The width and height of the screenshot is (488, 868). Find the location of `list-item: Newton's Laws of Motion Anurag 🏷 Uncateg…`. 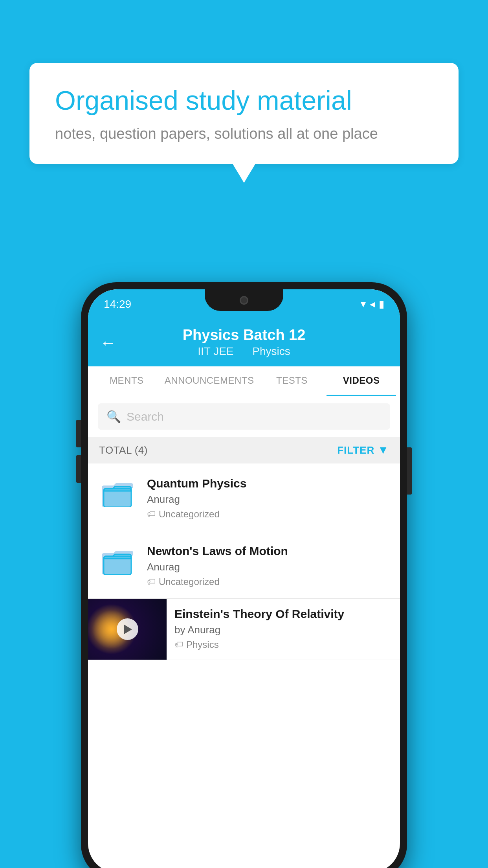

list-item: Newton's Laws of Motion Anurag 🏷 Uncateg… is located at coordinates (244, 565).